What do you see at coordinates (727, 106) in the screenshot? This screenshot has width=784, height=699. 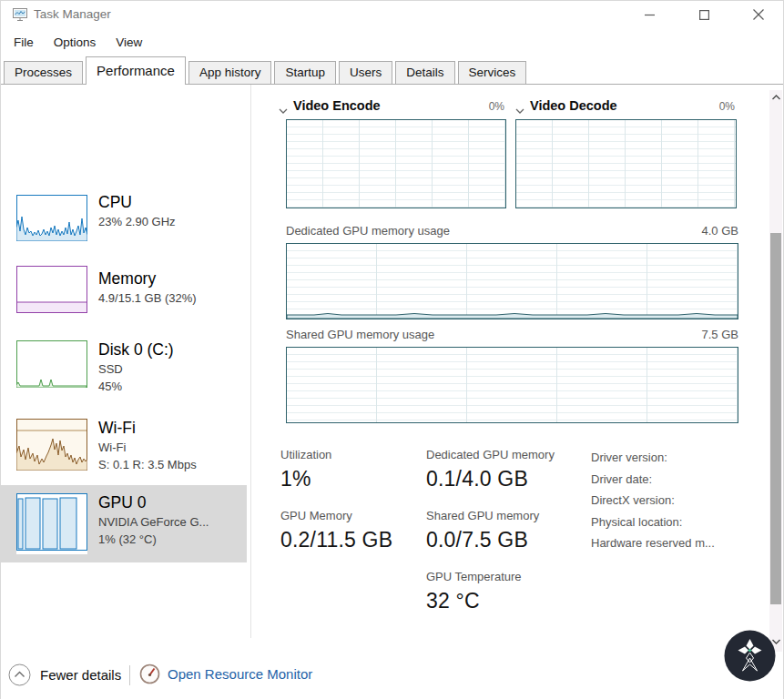 I see `video-decode-percent: 0%` at bounding box center [727, 106].